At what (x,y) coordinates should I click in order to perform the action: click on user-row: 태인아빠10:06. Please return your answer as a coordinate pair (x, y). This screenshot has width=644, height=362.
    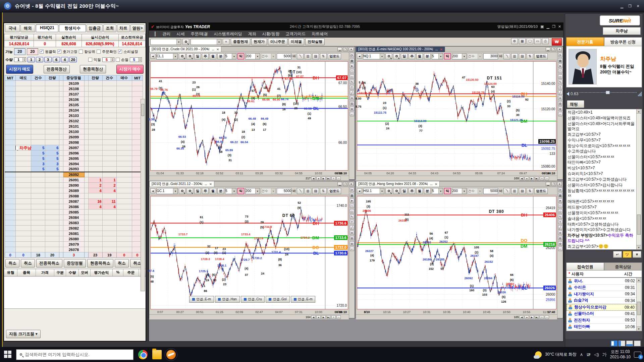
    Looking at the image, I should click on (601, 327).